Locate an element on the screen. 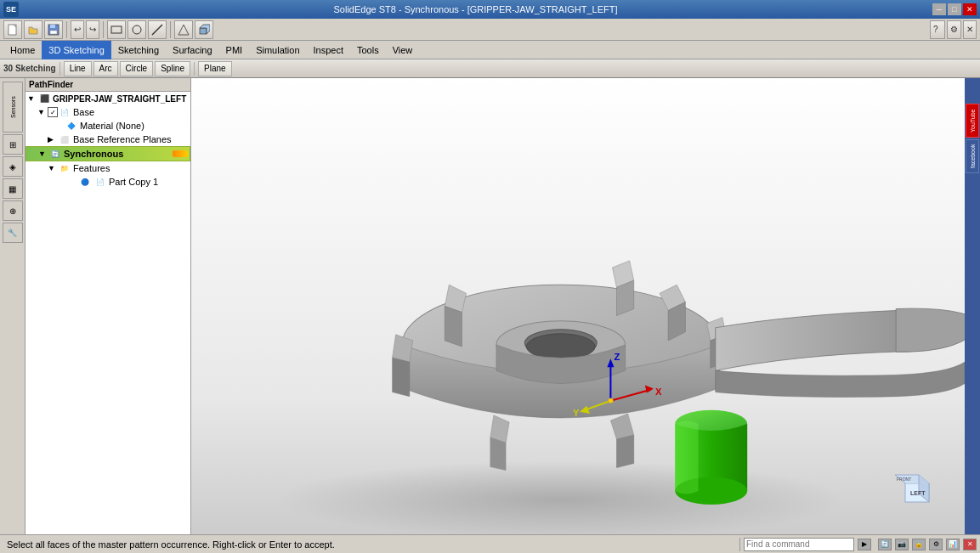 The height and width of the screenshot is (553, 980). menu-tools: Tools is located at coordinates (368, 50).